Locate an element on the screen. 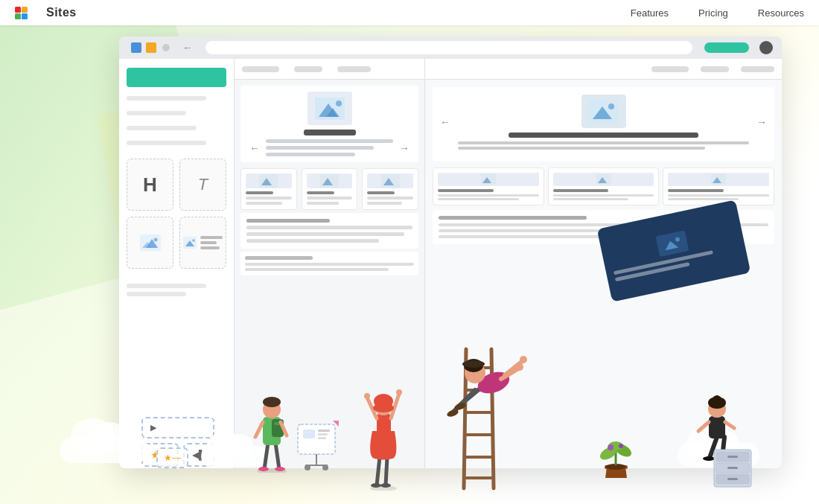  small-mountain-icon is located at coordinates (190, 243).